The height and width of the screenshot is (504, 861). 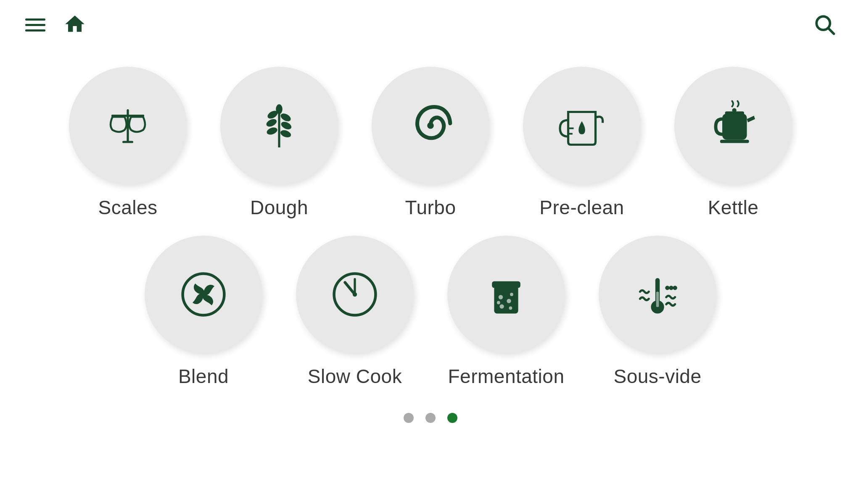 I want to click on slowcook-circle, so click(x=355, y=294).